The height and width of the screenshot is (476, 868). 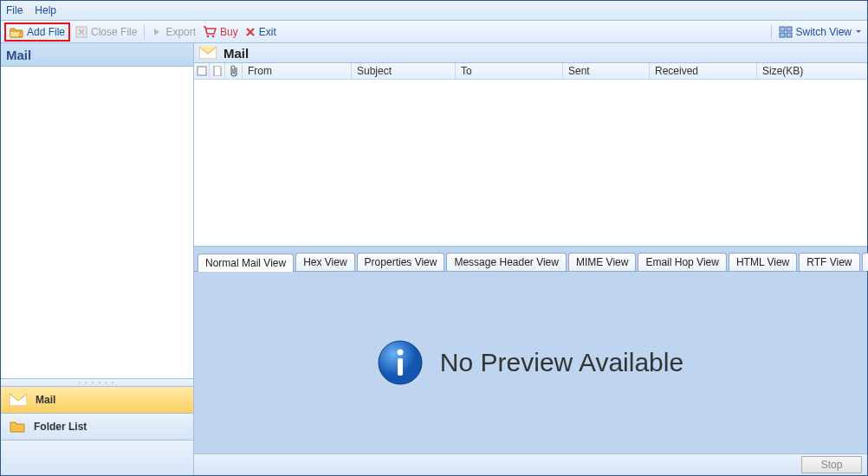 I want to click on menubar: File Help, so click(x=434, y=10).